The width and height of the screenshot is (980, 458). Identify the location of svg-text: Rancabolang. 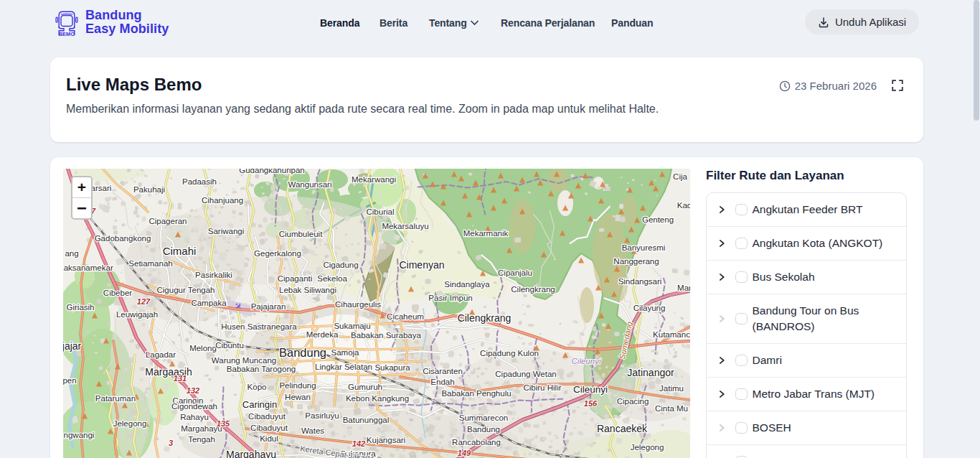
(476, 442).